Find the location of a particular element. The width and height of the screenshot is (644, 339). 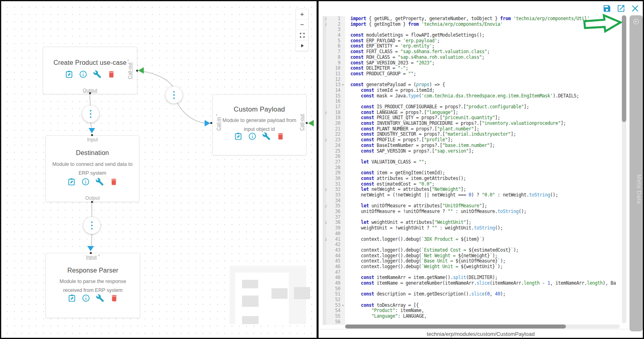

code-line: 22 const INDUSTRY_SECTOR = props?.["mate… is located at coordinates (473, 134).